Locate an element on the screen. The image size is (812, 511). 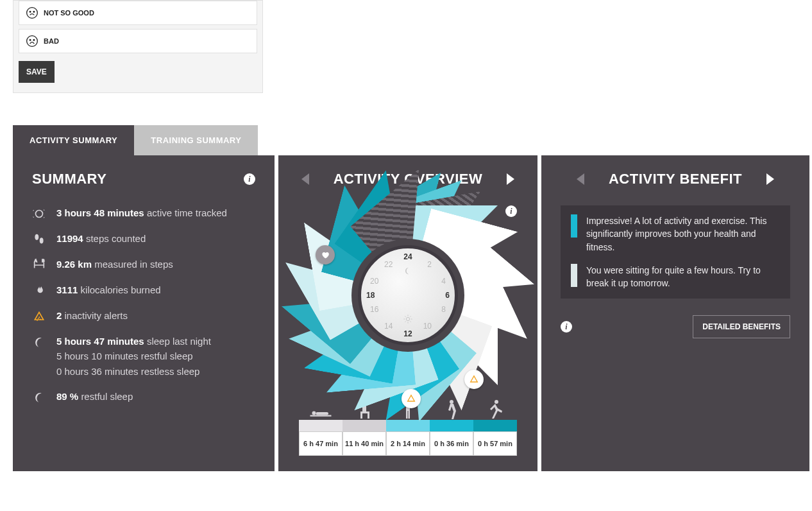
benefit-text: Impressive! A lot of activity and exerci… is located at coordinates (683, 234).